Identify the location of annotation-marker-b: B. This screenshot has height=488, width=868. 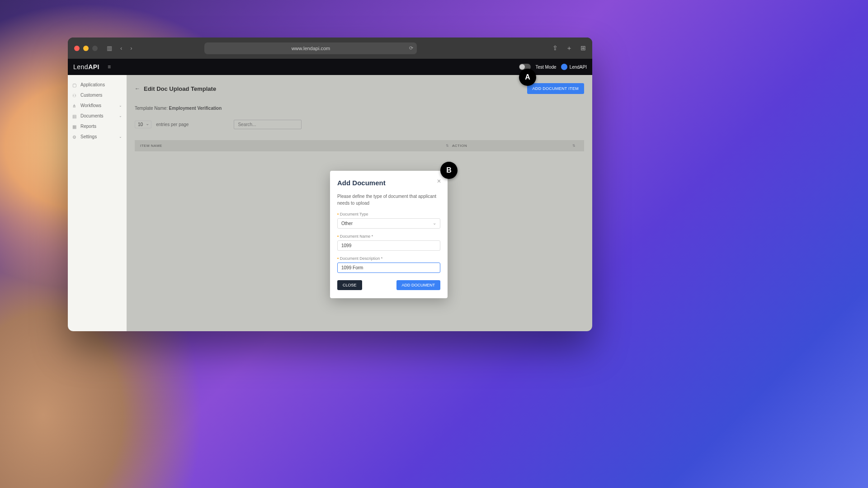
(449, 170).